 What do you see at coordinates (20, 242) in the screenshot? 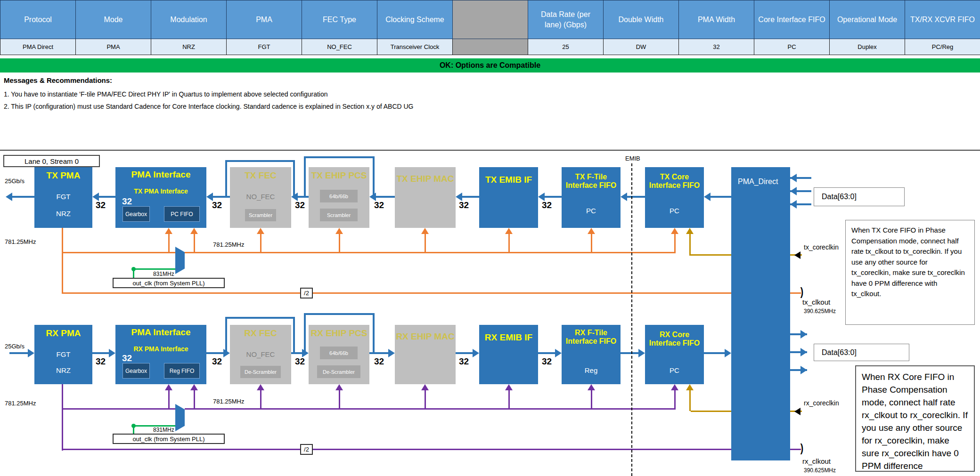
I see `tx-freq-label-left: 781.25MHz` at bounding box center [20, 242].